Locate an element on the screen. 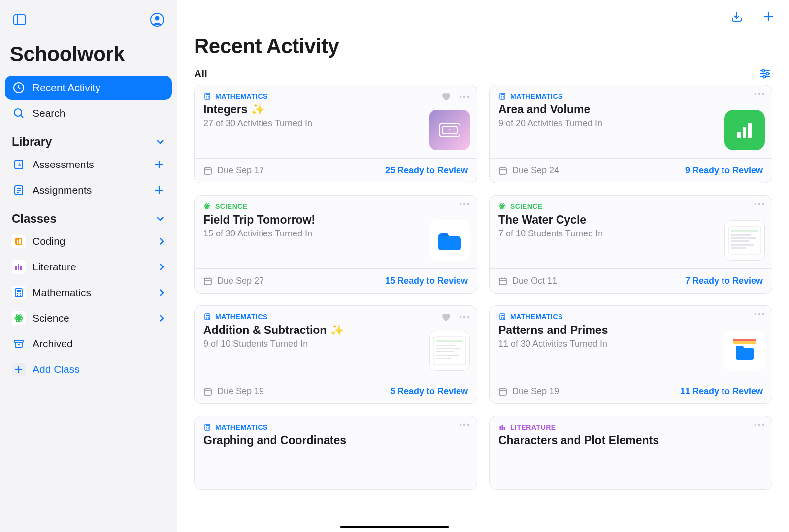  math-icon is located at coordinates (19, 293).